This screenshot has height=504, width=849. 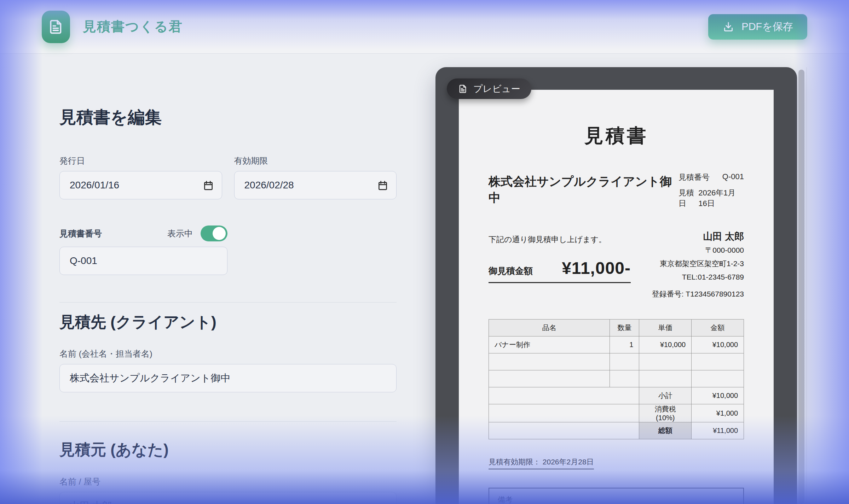 What do you see at coordinates (214, 233) in the screenshot?
I see `quote-number-visibility-toggle` at bounding box center [214, 233].